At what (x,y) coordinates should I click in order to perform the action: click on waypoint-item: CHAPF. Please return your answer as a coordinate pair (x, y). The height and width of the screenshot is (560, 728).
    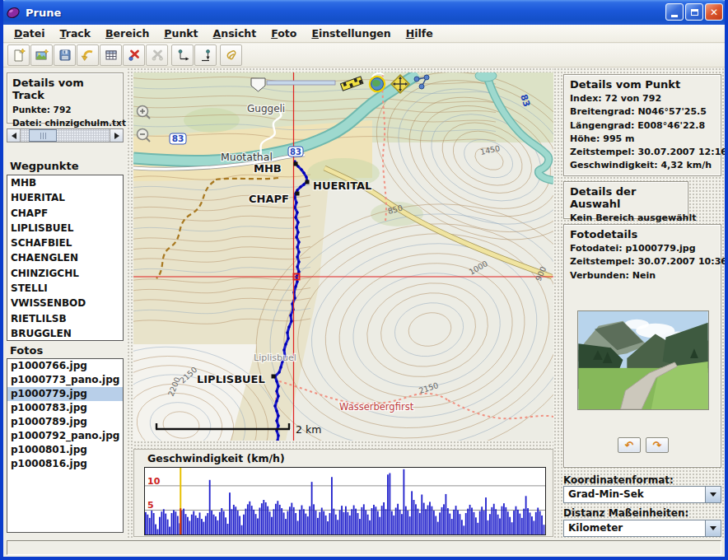
    Looking at the image, I should click on (65, 213).